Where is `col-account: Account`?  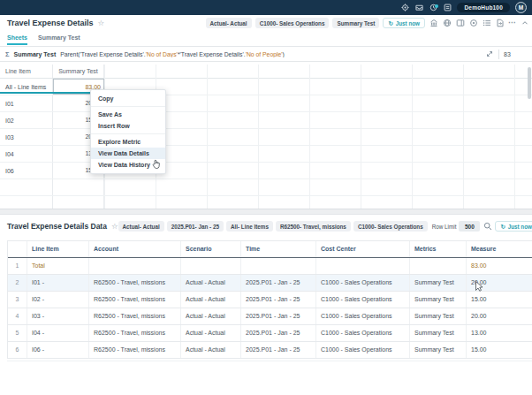 col-account: Account is located at coordinates (135, 249).